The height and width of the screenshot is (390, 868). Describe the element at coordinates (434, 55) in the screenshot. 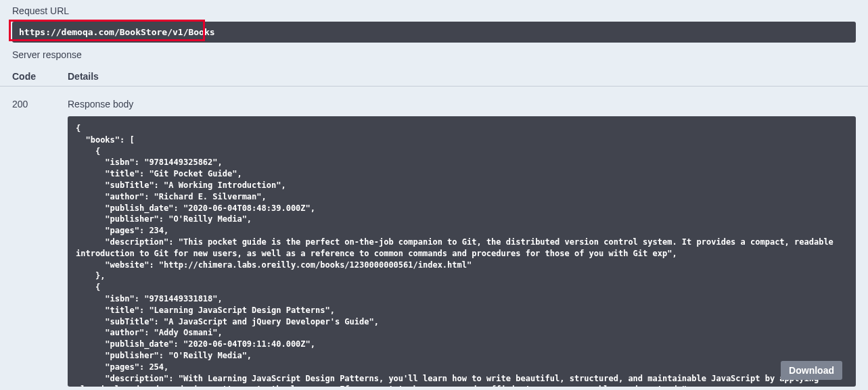

I see `server-response-label: Server response` at that location.